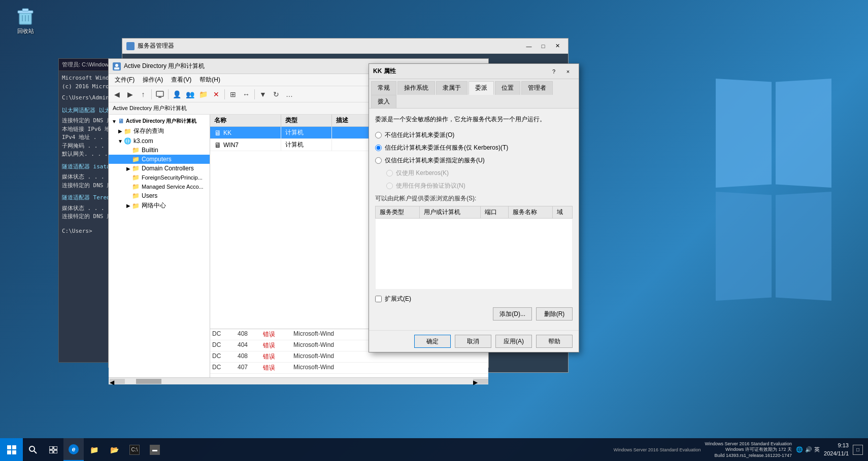 This screenshot has height=461, width=868. Describe the element at coordinates (74, 449) in the screenshot. I see `taskbar-app-ie: e` at that location.